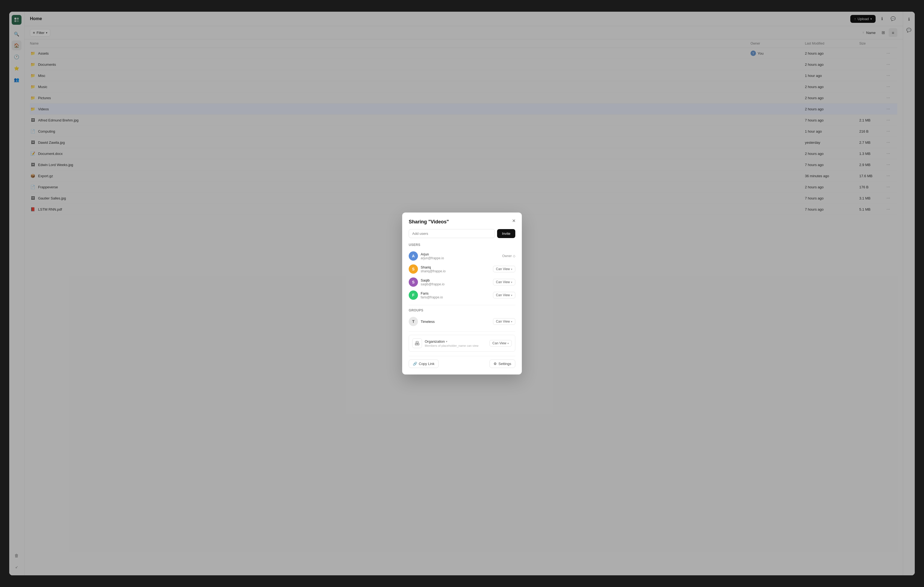 The height and width of the screenshot is (587, 924). What do you see at coordinates (455, 293) in the screenshot?
I see `user-name: Faris` at bounding box center [455, 293].